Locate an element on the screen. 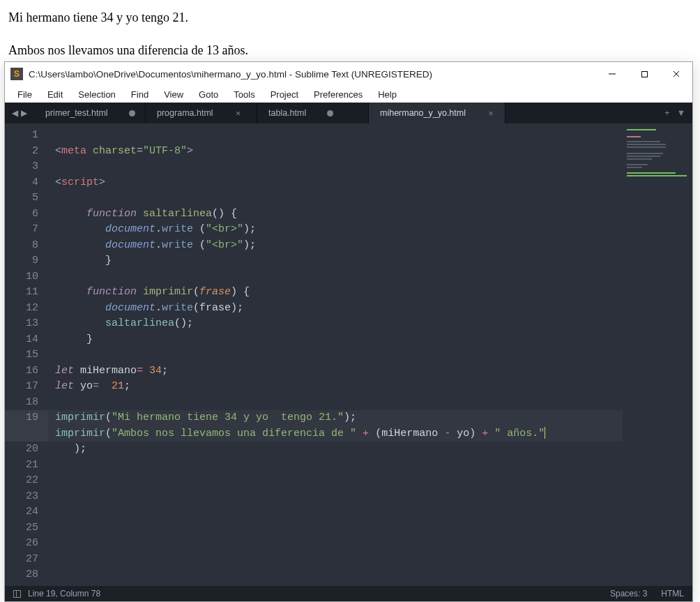 Image resolution: width=700 pixels, height=602 pixels. tab-history-nav: ◀ ▶ is located at coordinates (20, 113).